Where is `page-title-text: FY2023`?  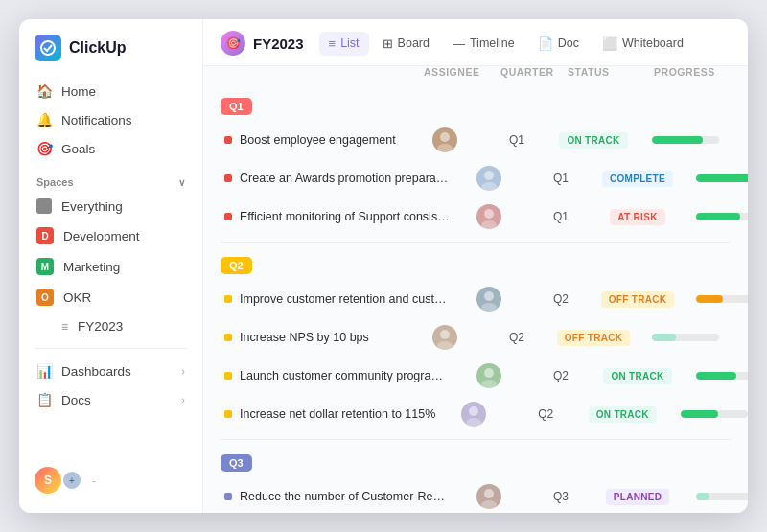
page-title-text: FY2023 is located at coordinates (278, 44).